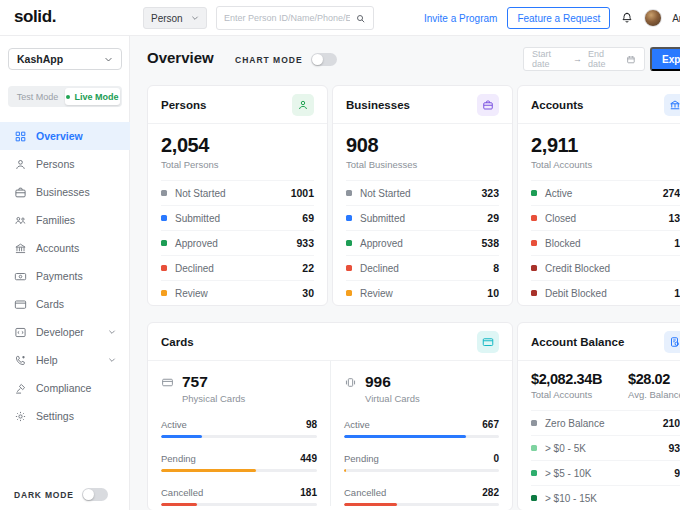 This screenshot has height=510, width=680. Describe the element at coordinates (38, 96) in the screenshot. I see `test-mode-toggle: Test Mode` at that location.